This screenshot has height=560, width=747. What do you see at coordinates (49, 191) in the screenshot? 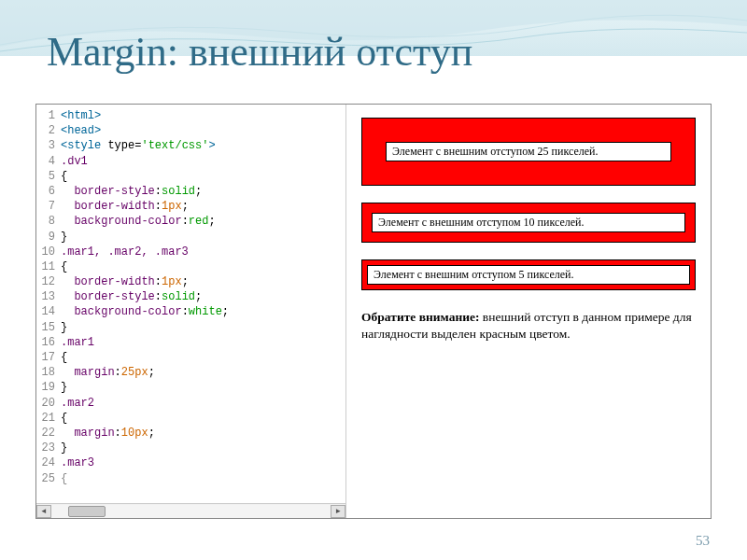
I see `line-number: 6` at bounding box center [49, 191].